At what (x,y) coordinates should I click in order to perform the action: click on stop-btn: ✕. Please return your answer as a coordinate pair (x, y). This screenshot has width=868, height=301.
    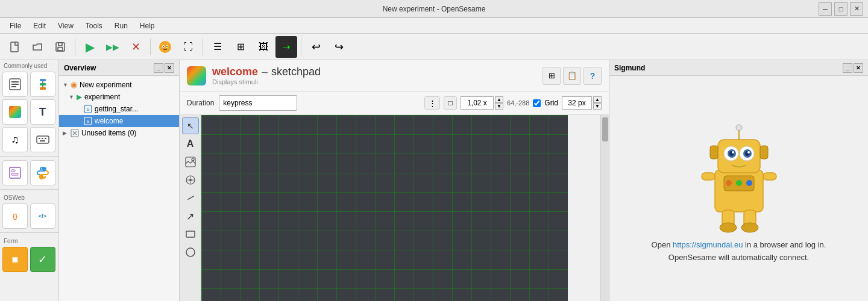
    Looking at the image, I should click on (136, 47).